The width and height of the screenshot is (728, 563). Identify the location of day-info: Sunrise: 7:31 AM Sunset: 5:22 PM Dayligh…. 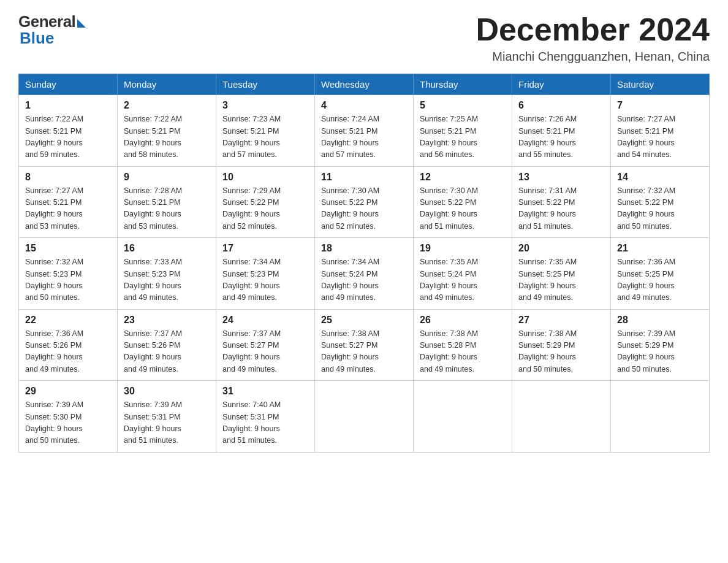
(561, 209).